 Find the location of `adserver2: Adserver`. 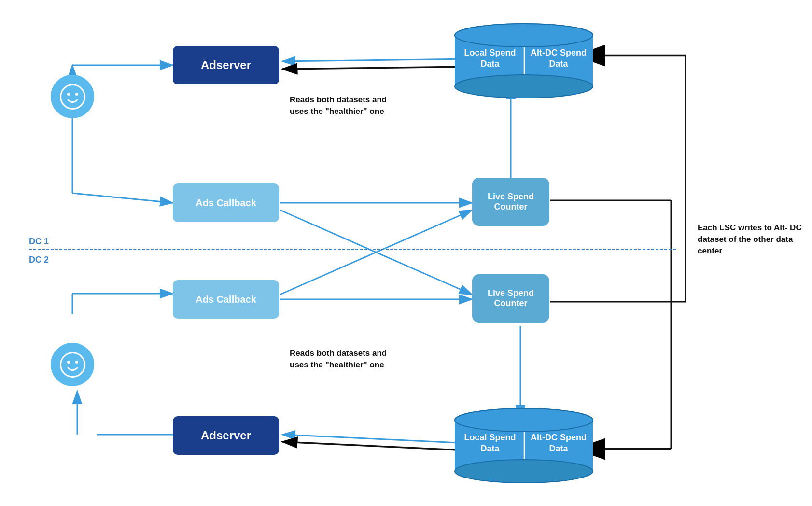

adserver2: Adserver is located at coordinates (226, 436).